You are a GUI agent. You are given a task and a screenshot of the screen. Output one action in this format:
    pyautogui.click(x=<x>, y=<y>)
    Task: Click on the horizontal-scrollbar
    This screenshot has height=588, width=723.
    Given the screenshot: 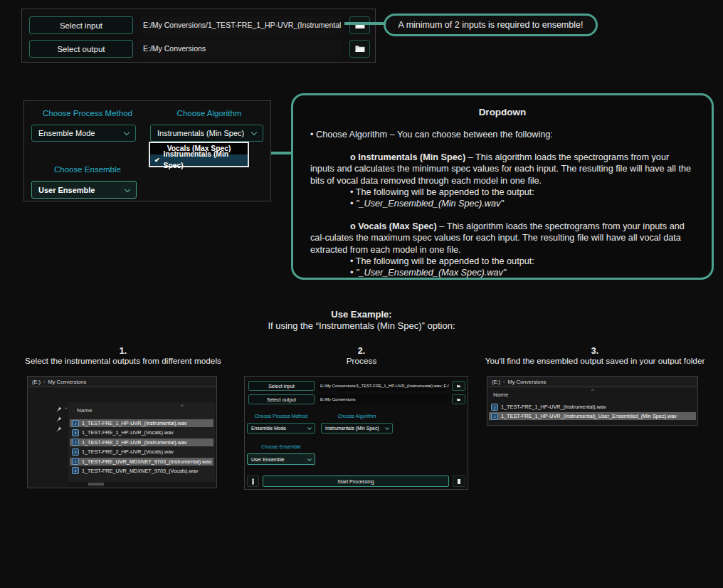 What is the action you would take?
    pyautogui.click(x=142, y=484)
    